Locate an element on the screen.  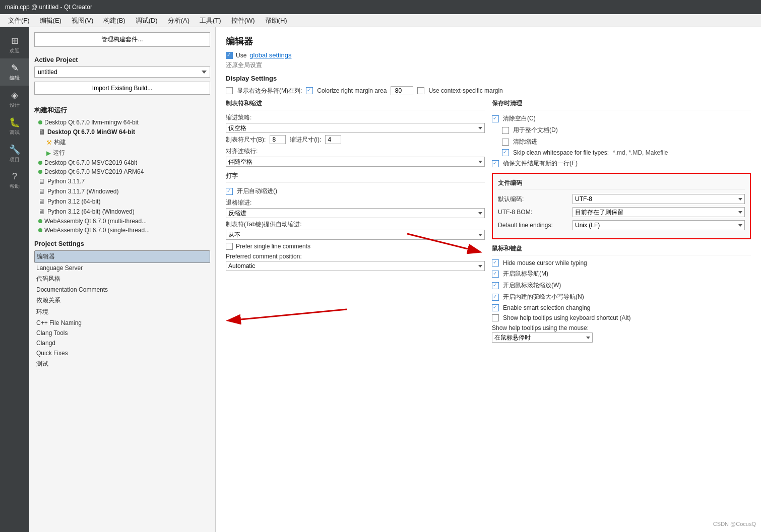
settings-item-language-server: Language Server is located at coordinates (122, 268).